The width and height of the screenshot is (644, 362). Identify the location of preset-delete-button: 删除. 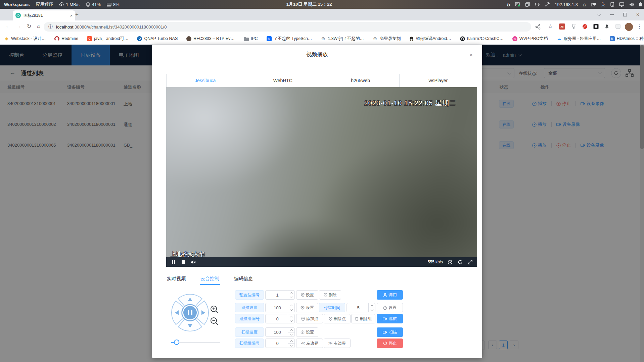
(330, 295).